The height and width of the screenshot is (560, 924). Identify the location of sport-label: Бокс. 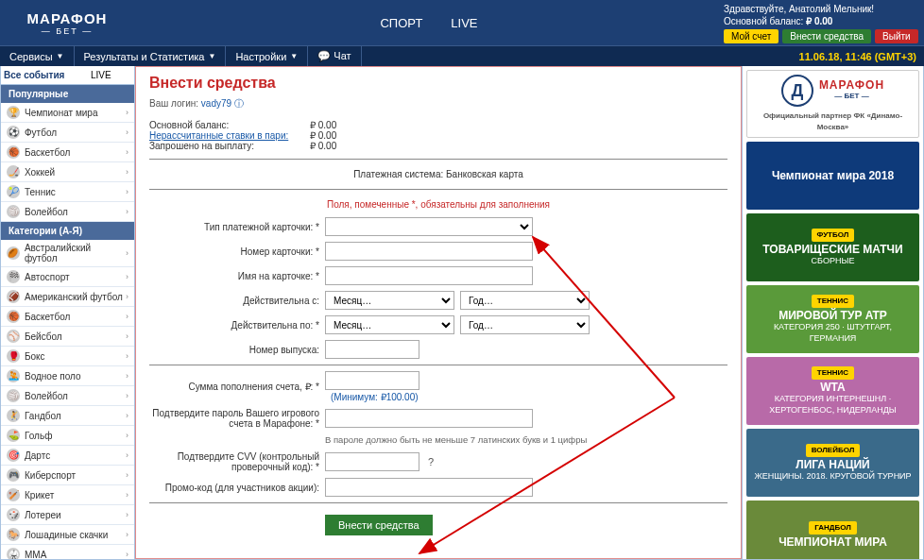
(35, 357).